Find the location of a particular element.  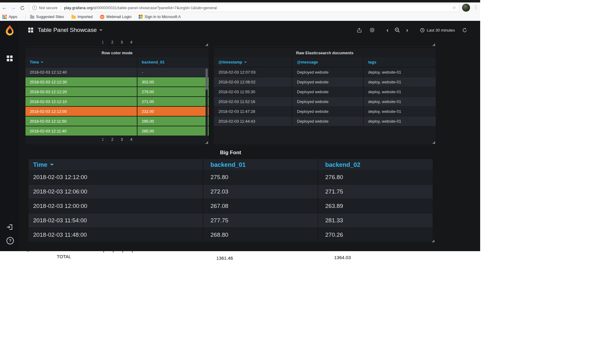

scrollbar-thumb is located at coordinates (207, 79).